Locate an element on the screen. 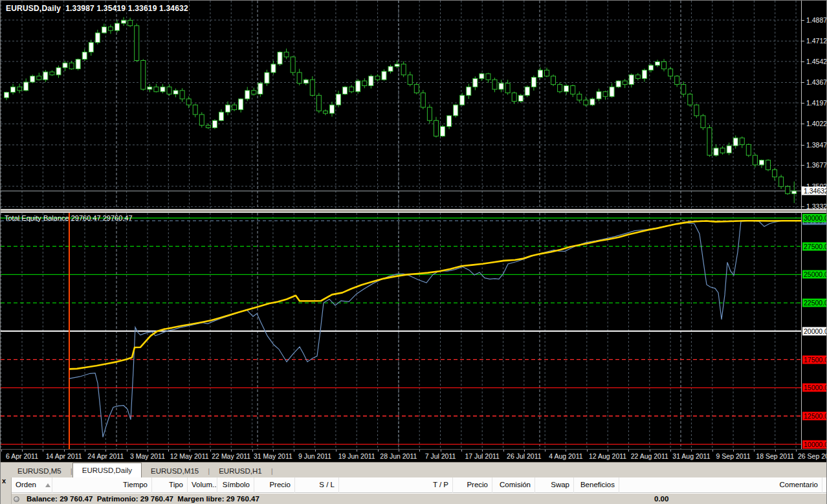 This screenshot has width=827, height=504. equity-level-box: 30000.0 is located at coordinates (815, 219).